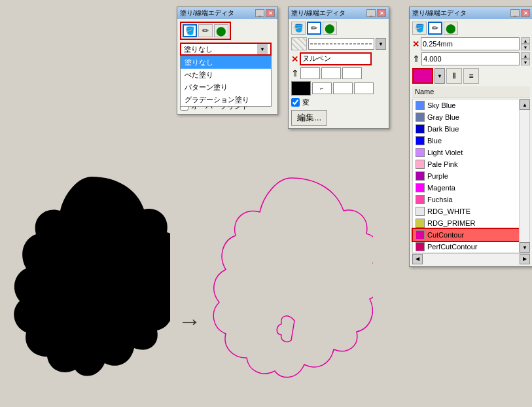  Describe the element at coordinates (270, 13) in the screenshot. I see `panel1-close: ✕` at that location.